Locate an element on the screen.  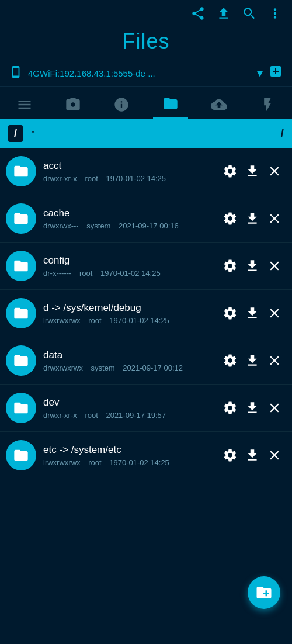
file-info: dev drwxr-xr-x root 2021-09-17 19:57 is located at coordinates (128, 408).